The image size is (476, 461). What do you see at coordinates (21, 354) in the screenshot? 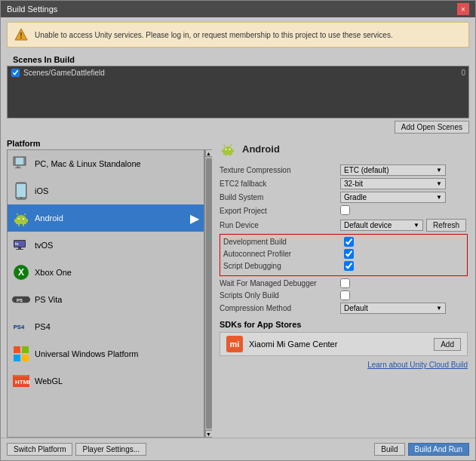
I see `uwp-icon` at bounding box center [21, 354].